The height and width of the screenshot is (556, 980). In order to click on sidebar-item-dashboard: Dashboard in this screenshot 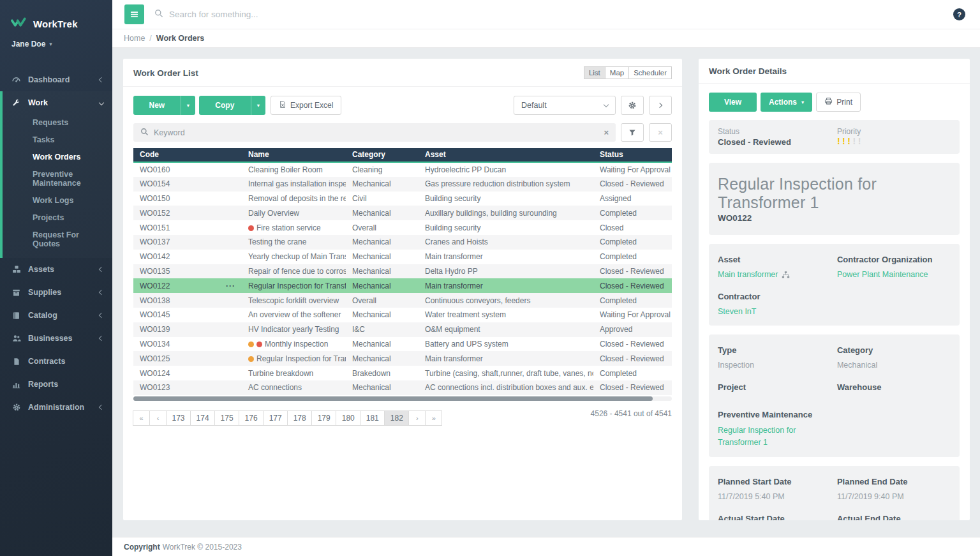, I will do `click(56, 79)`.